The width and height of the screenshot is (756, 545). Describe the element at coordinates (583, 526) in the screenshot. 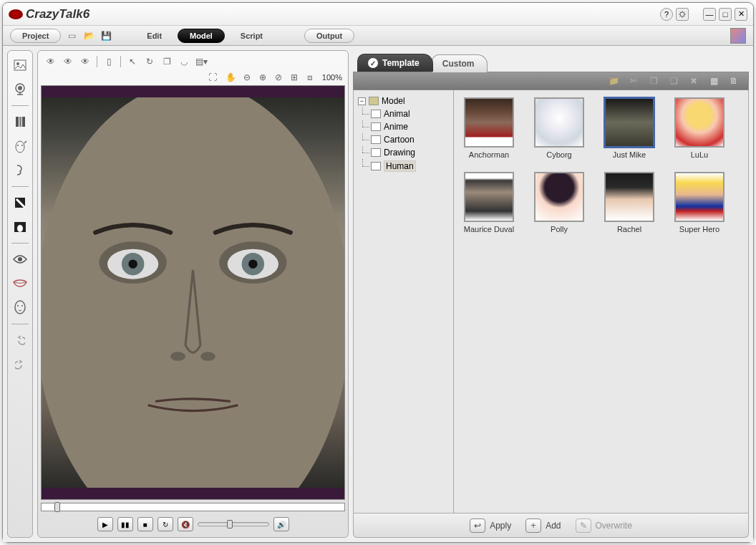

I see `overwrite-icon: ✎` at that location.